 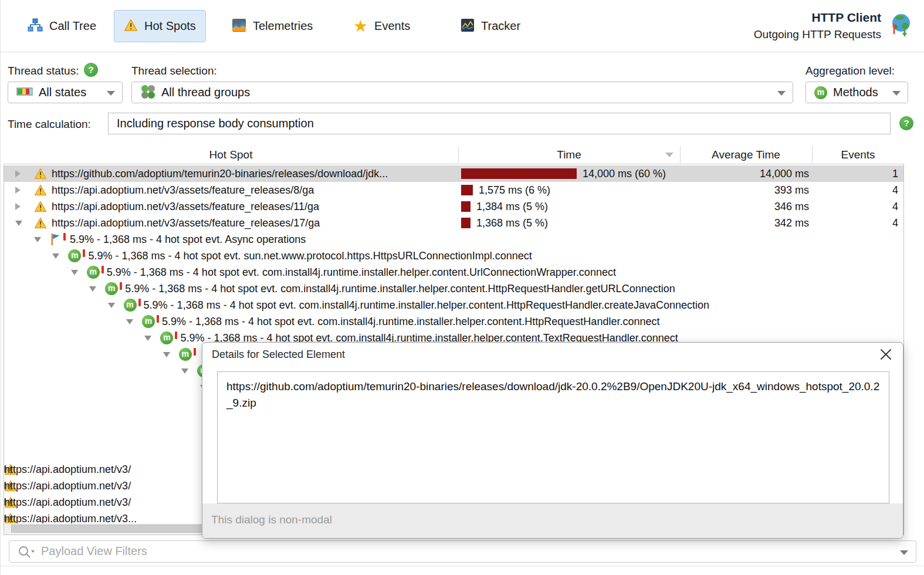 I want to click on thread-selection-value: All thread groups, so click(x=205, y=93).